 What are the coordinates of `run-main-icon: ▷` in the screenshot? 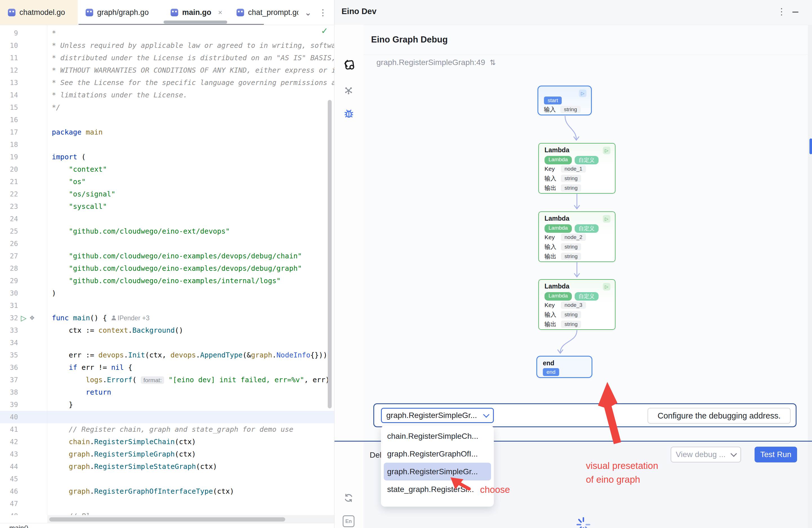 It's located at (24, 318).